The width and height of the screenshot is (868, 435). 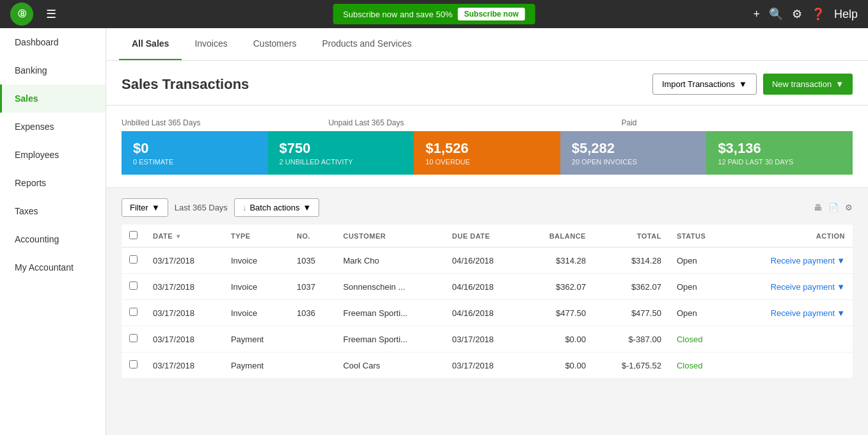 I want to click on tab-products-services: Products and Services, so click(x=367, y=44).